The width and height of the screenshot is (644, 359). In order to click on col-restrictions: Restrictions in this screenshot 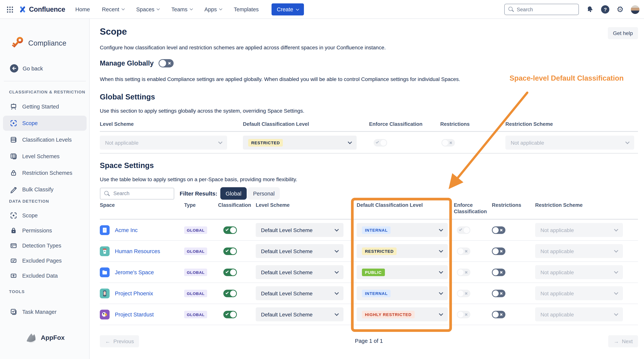, I will do `click(473, 126)`.